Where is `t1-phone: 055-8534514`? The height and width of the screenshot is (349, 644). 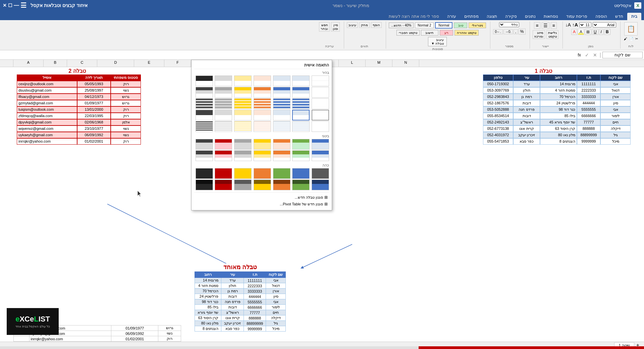
t1-phone: 055-8534514 is located at coordinates (498, 116).